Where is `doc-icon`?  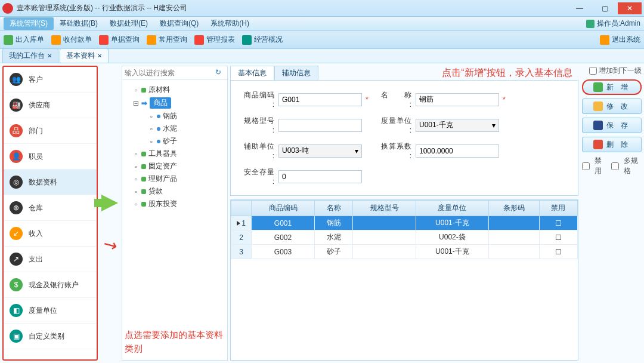
doc-icon is located at coordinates (56, 40).